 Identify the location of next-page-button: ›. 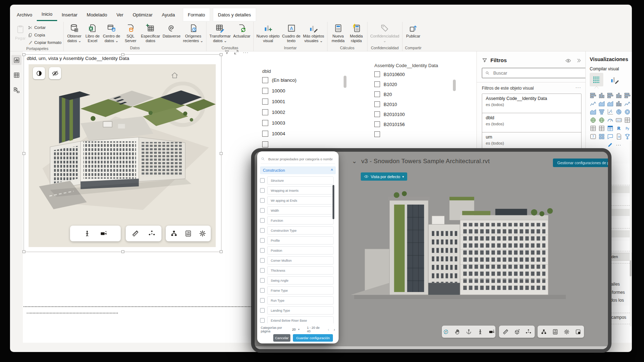
(334, 330).